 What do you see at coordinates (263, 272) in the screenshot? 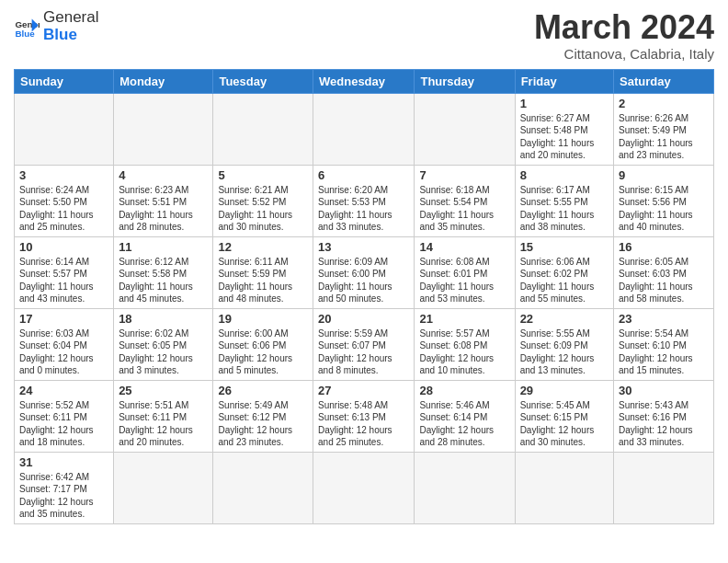
I see `calendar-cell: 12Sunrise: 6:11 AM Sunset: 5:59 PM Dayli…` at bounding box center [263, 272].